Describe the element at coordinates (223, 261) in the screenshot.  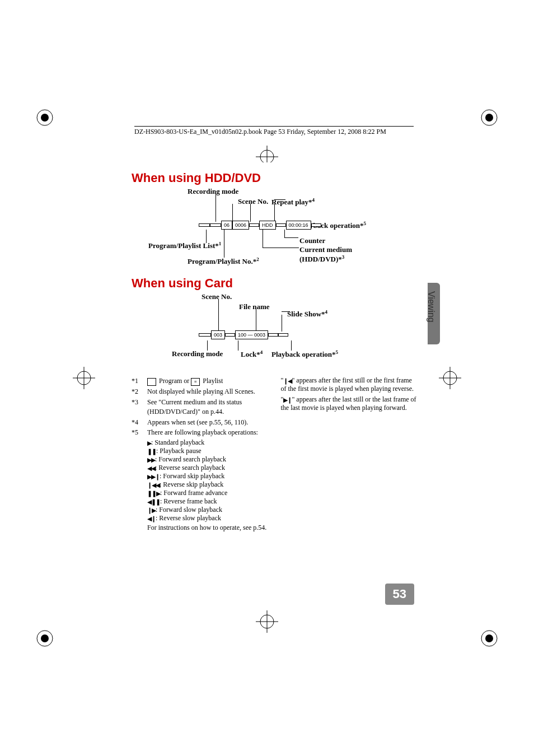
I see `label-program-playlist-no: Program/Playlist No.*2` at that location.